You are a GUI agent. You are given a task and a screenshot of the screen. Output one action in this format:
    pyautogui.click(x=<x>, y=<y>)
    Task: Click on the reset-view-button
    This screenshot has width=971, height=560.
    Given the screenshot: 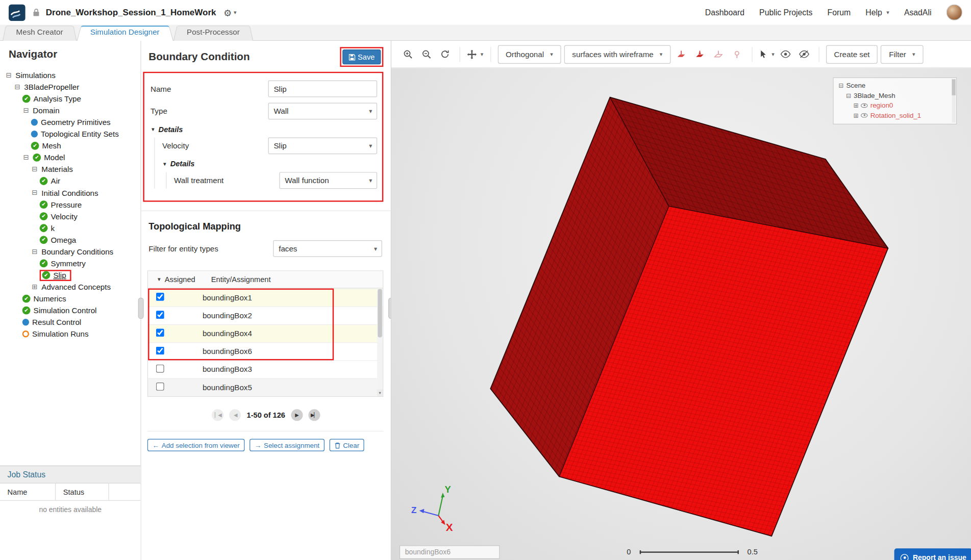 What is the action you would take?
    pyautogui.click(x=445, y=54)
    